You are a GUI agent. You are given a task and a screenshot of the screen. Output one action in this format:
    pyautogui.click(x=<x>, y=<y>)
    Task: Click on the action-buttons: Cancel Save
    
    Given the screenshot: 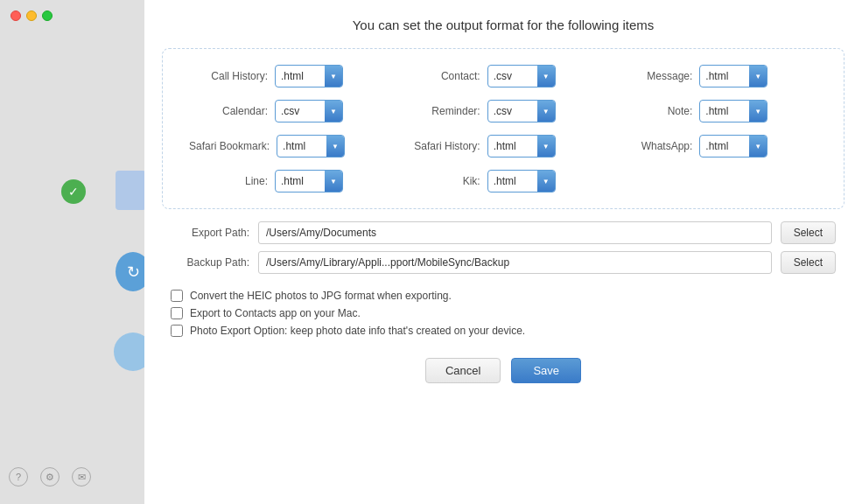 What is the action you would take?
    pyautogui.click(x=503, y=371)
    